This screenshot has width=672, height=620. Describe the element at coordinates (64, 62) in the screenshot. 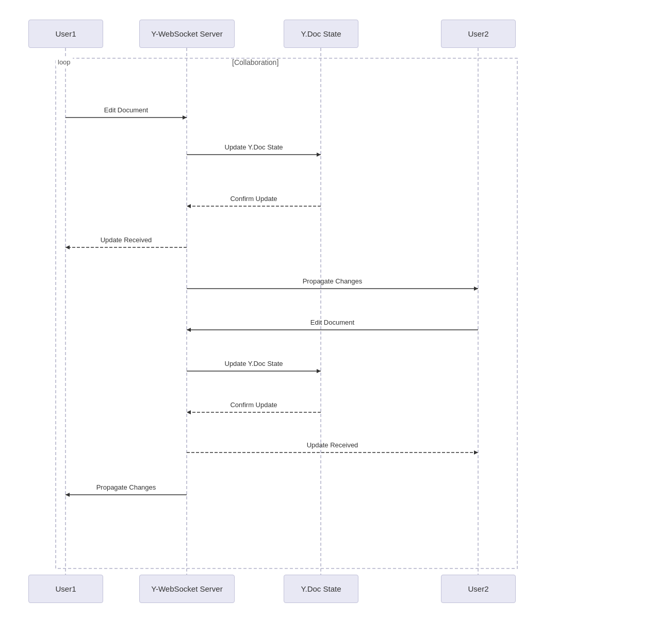

I see `loop-label: loop` at that location.